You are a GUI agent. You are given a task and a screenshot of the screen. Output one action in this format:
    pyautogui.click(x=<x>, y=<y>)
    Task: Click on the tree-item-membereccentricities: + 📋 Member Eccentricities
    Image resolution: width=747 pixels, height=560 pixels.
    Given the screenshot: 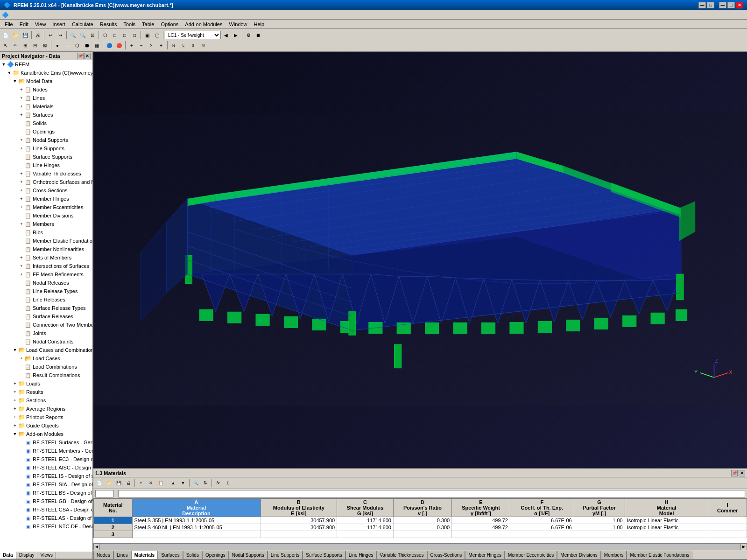 What is the action you would take?
    pyautogui.click(x=46, y=207)
    